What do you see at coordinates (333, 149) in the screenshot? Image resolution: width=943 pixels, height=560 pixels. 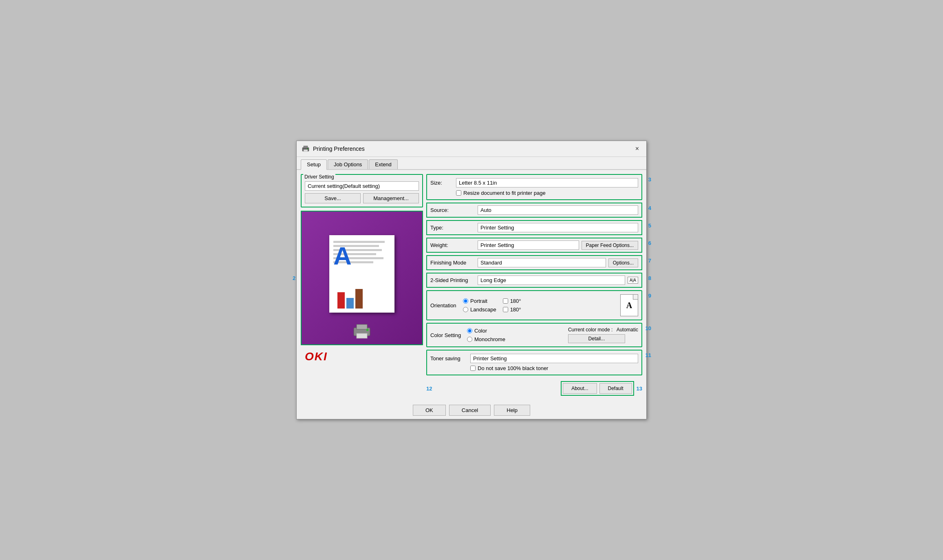 I see `title-bar-left: Printing Preferences` at bounding box center [333, 149].